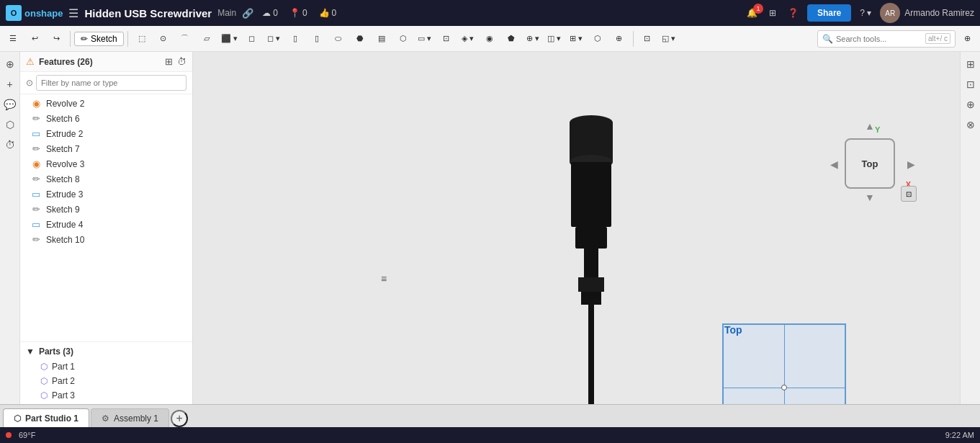 The image size is (980, 443). What do you see at coordinates (425, 39) in the screenshot?
I see `tb-button-14: ▭ ▾` at bounding box center [425, 39].